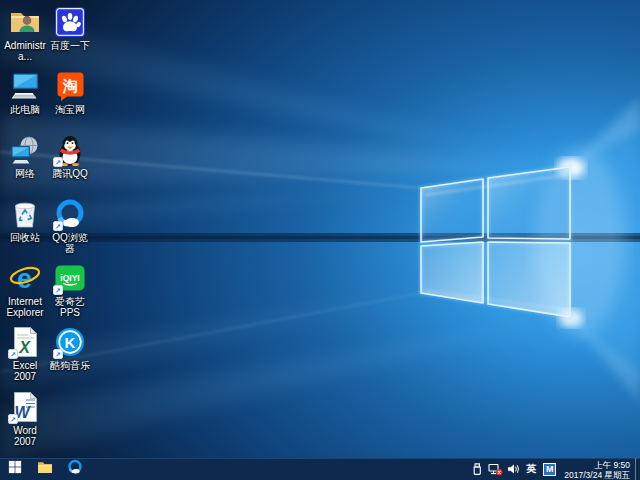 This screenshot has height=480, width=640. I want to click on volume-icon, so click(513, 469).